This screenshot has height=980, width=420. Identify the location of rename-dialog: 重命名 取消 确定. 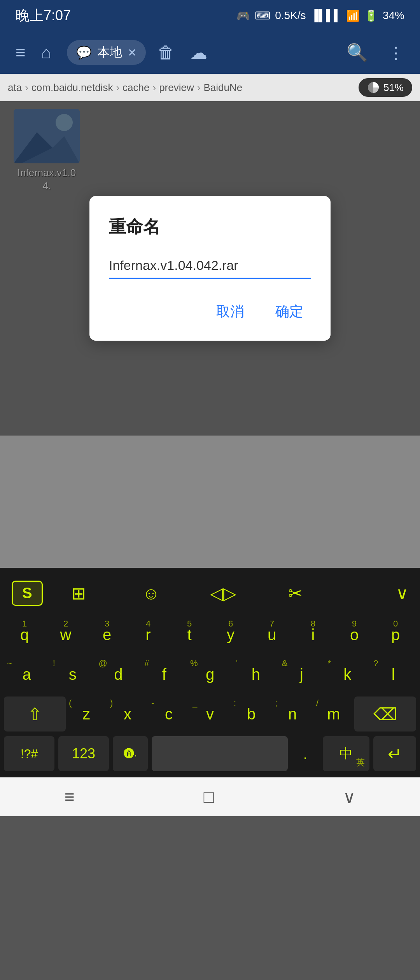
(210, 268).